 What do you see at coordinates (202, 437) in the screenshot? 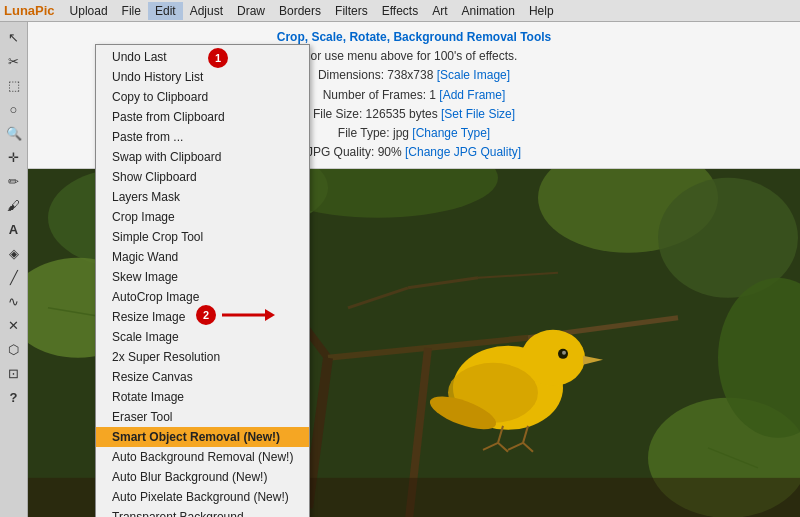
I see `menu-smart-object-removal: Smart Object Removal (New!)` at bounding box center [202, 437].